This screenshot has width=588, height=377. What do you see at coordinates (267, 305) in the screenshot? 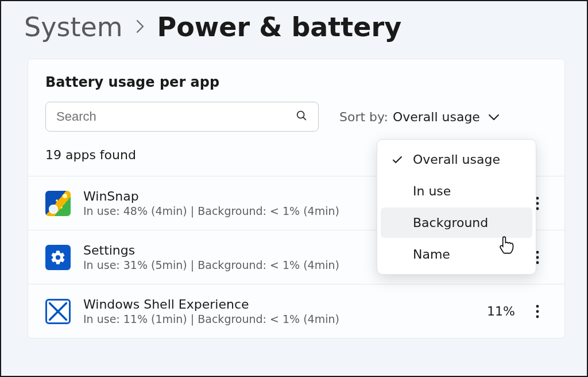
I see `app-name: Windows Shell Experience` at bounding box center [267, 305].